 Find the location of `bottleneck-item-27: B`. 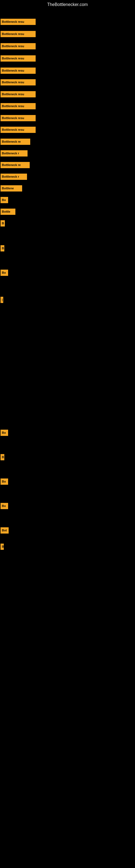

bottleneck-item-27: B is located at coordinates (2, 547).